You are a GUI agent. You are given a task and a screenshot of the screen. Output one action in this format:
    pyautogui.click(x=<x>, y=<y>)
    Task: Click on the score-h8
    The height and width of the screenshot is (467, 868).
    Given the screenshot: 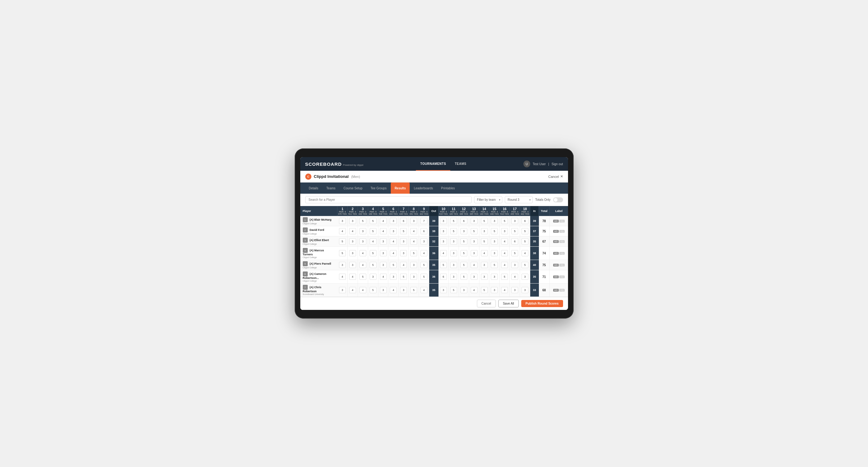 What is the action you would take?
    pyautogui.click(x=414, y=242)
    